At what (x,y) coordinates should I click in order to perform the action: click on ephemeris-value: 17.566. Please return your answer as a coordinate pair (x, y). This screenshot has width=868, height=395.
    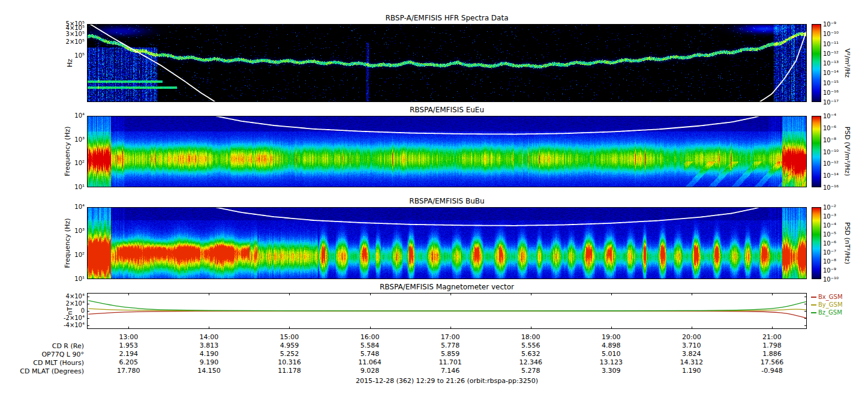
    Looking at the image, I should click on (772, 363).